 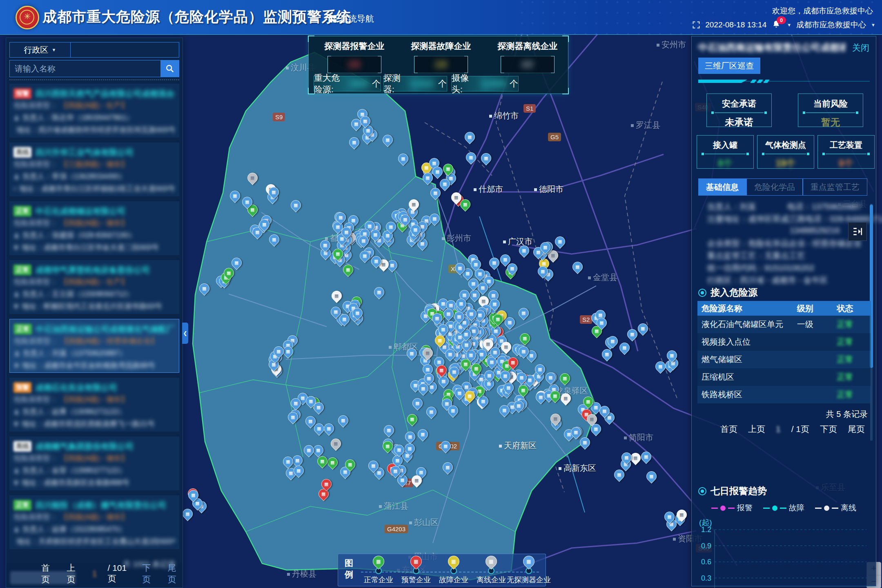 I want to click on legend-item: ▦无探测器企业, so click(x=529, y=570).